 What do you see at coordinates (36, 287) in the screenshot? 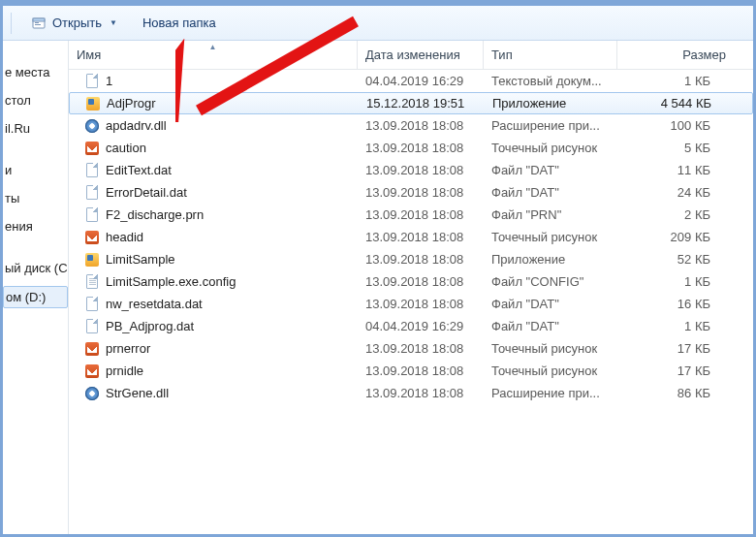
I see `sidebar: е местастолil.Ruитыенияый диск (Cом (D:)` at bounding box center [36, 287].